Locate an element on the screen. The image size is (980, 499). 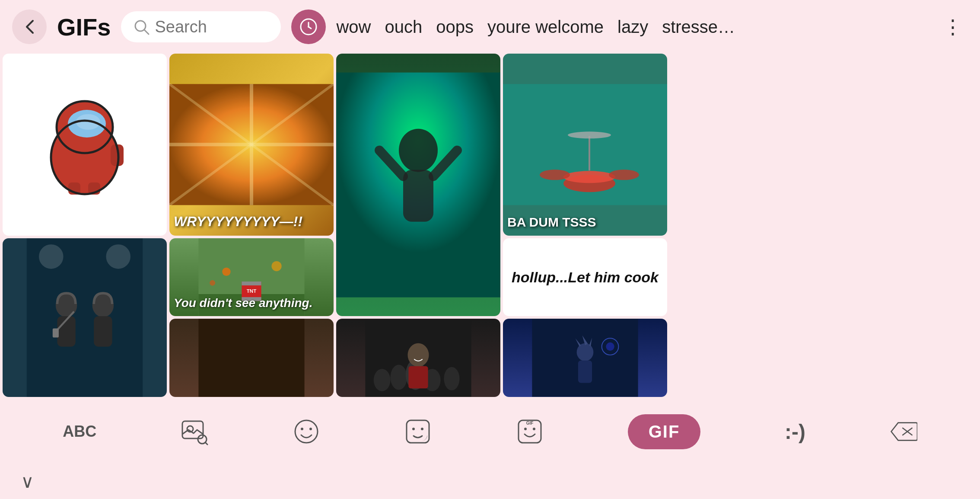
clock-icon is located at coordinates (309, 27).